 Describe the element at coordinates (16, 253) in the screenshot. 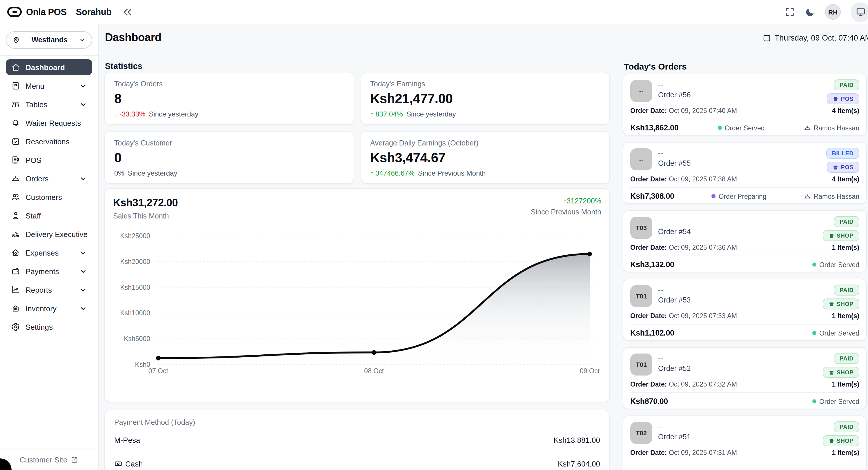

I see `expense-house-icon` at that location.